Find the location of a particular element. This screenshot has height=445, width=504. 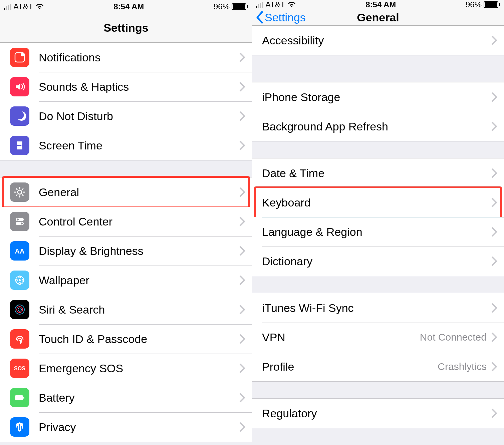

row-screen-time: Screen Time is located at coordinates (126, 145).